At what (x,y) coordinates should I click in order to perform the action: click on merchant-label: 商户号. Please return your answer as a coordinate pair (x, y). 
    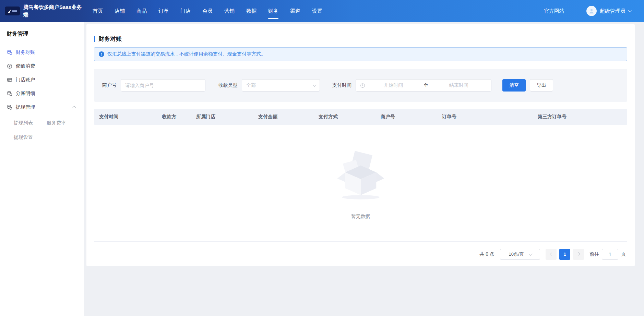
    Looking at the image, I should click on (109, 85).